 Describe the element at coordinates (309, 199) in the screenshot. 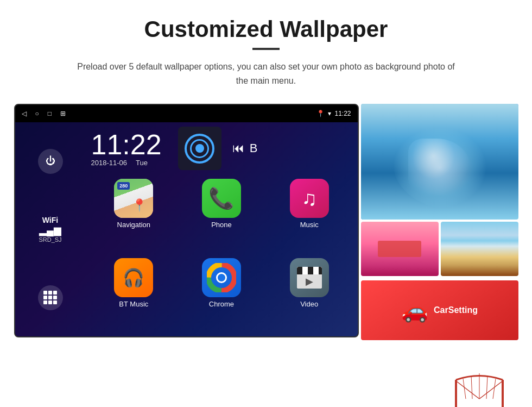

I see `music-symbol: ♫` at that location.